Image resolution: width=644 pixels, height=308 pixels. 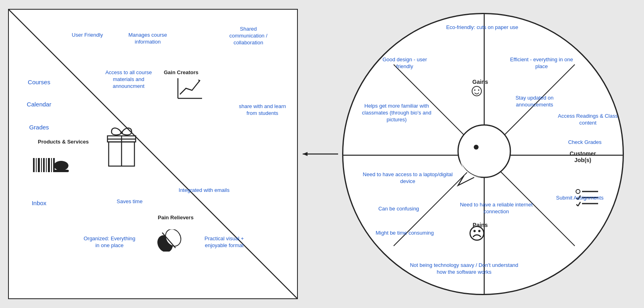 I want to click on helps-get-more-text: Helps get more familiar with classmates …, so click(x=397, y=113).